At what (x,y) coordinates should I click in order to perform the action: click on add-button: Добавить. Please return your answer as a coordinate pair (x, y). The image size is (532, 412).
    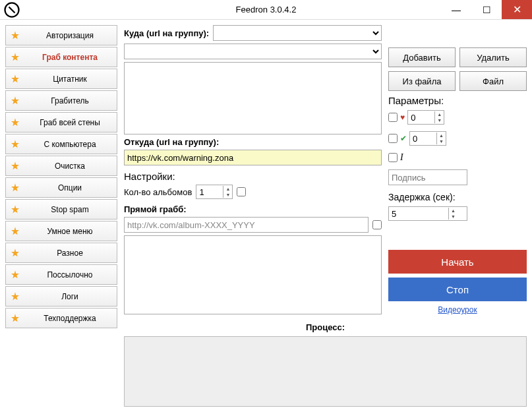
    Looking at the image, I should click on (422, 57).